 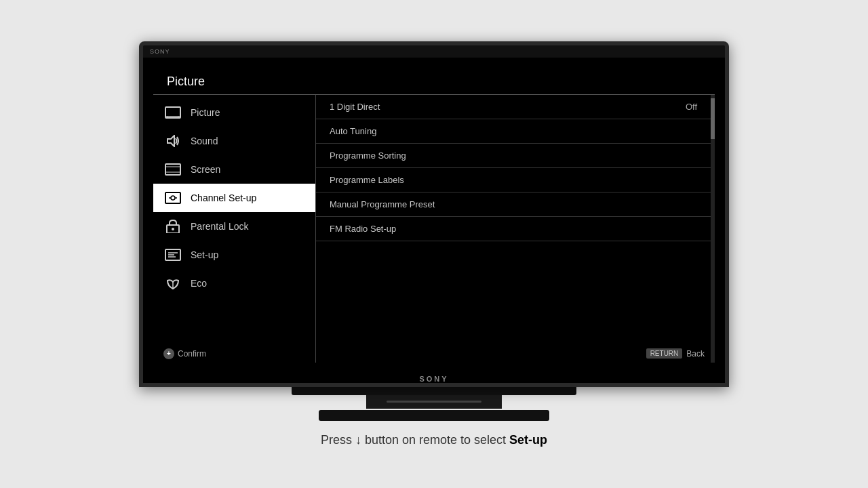 What do you see at coordinates (434, 354) in the screenshot?
I see `status-bar: + Confirm RETURN Back` at bounding box center [434, 354].